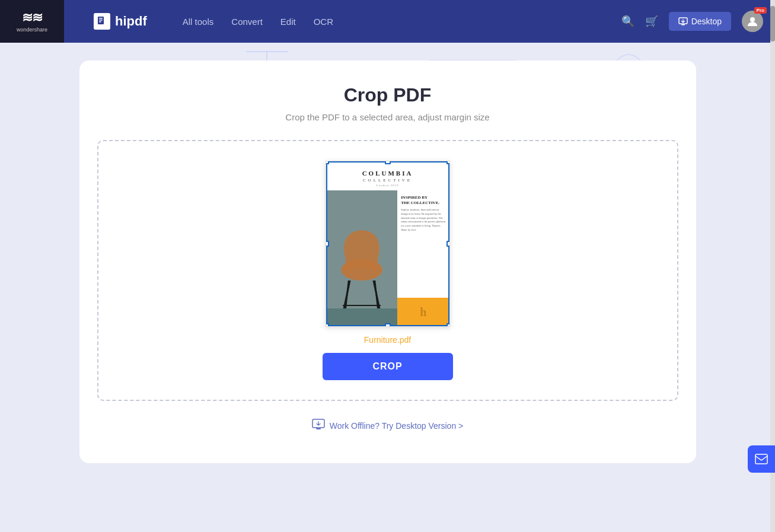  Describe the element at coordinates (773, 24) in the screenshot. I see `scrollbar-thumb` at that location.